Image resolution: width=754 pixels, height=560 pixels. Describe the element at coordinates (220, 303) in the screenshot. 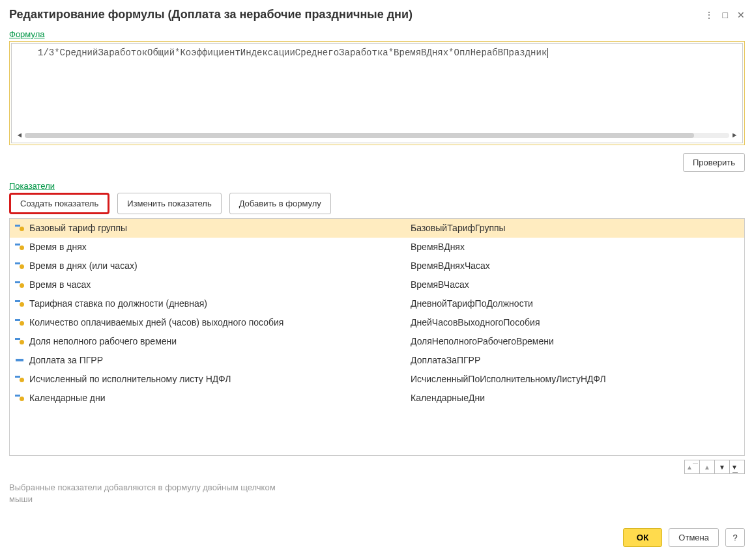

I see `indicator-name: Тарифная ставка по должности (дневная)` at that location.